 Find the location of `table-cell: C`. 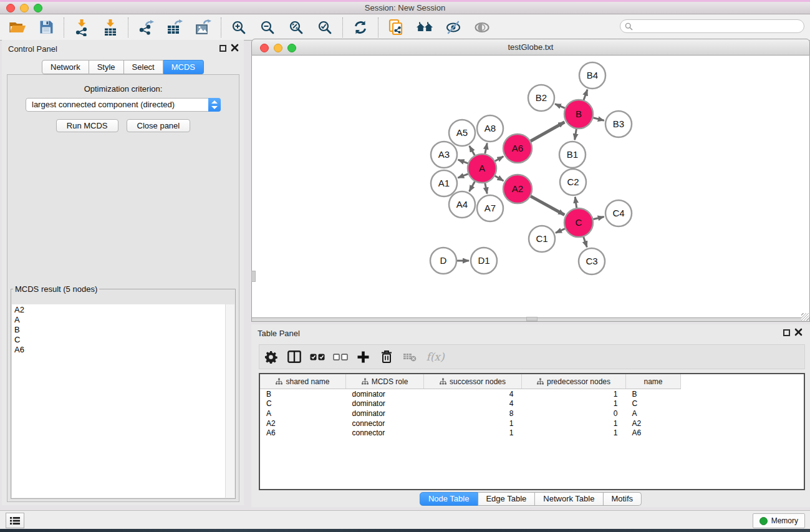

table-cell: C is located at coordinates (303, 404).